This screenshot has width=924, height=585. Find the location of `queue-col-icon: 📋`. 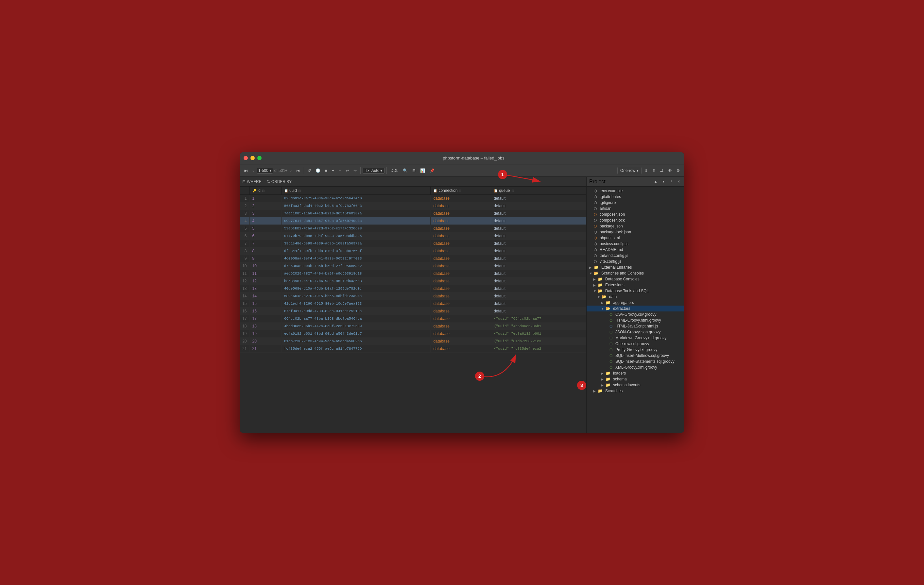

queue-col-icon: 📋 is located at coordinates (496, 191).